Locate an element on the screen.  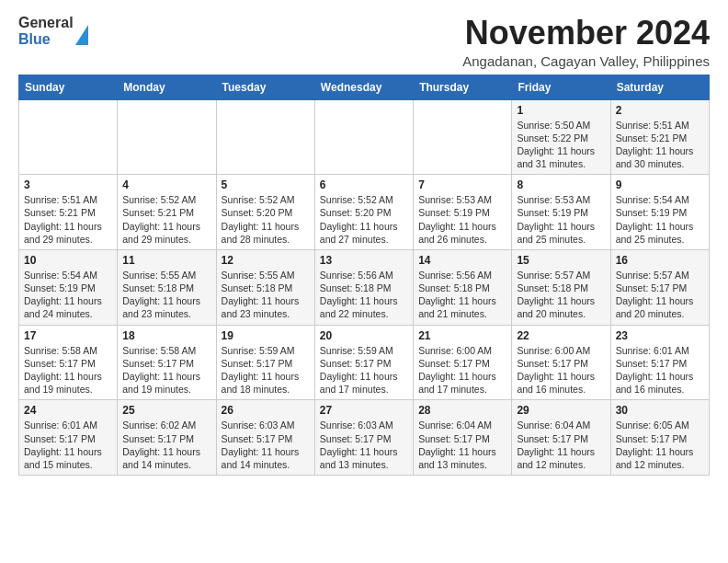
calendar-header-row: SundayMondayTuesdayWednesdayThursdayFrid… is located at coordinates (364, 86).